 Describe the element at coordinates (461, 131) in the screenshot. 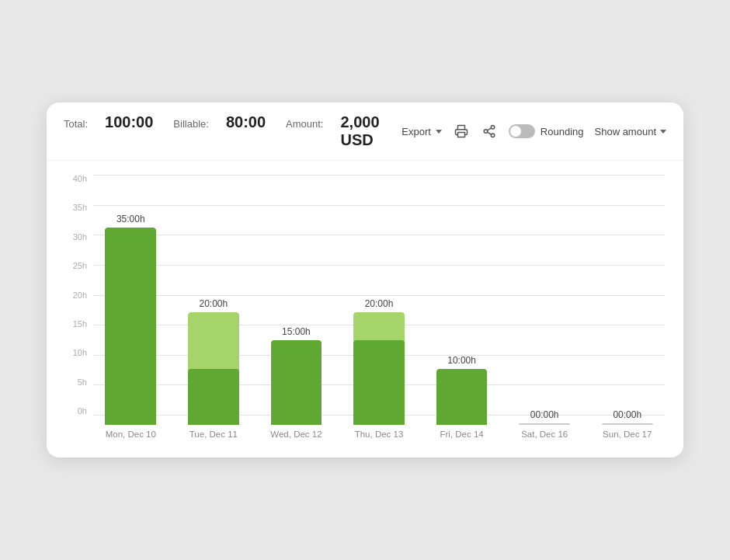

I see `print-button` at that location.